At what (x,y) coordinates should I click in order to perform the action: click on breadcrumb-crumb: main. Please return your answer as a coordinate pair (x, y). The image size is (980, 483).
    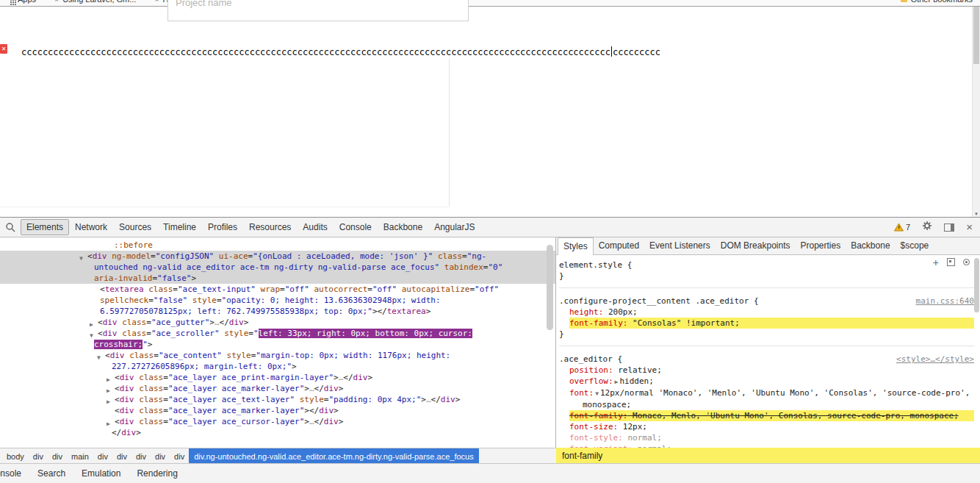
    Looking at the image, I should click on (80, 457).